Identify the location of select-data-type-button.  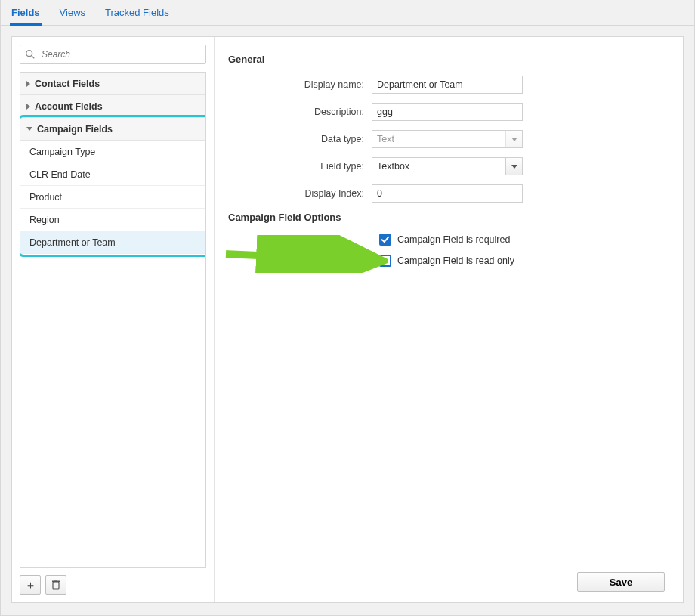
(514, 139).